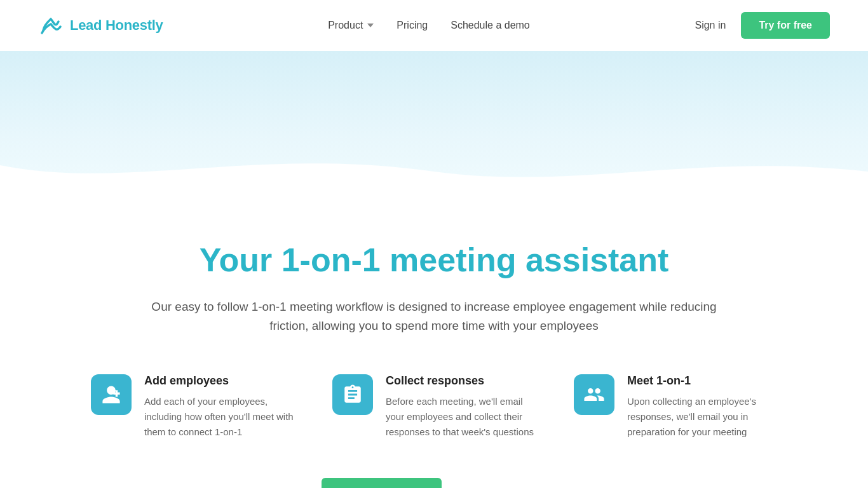 This screenshot has height=488, width=868. Describe the element at coordinates (111, 395) in the screenshot. I see `add-employees-icon-box` at that location.